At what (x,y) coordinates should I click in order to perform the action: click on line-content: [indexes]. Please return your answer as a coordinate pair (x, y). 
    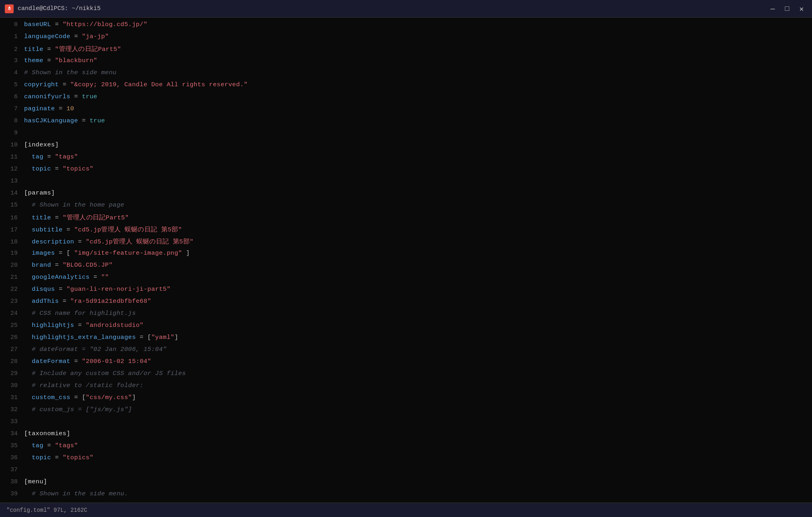
    Looking at the image, I should click on (42, 145).